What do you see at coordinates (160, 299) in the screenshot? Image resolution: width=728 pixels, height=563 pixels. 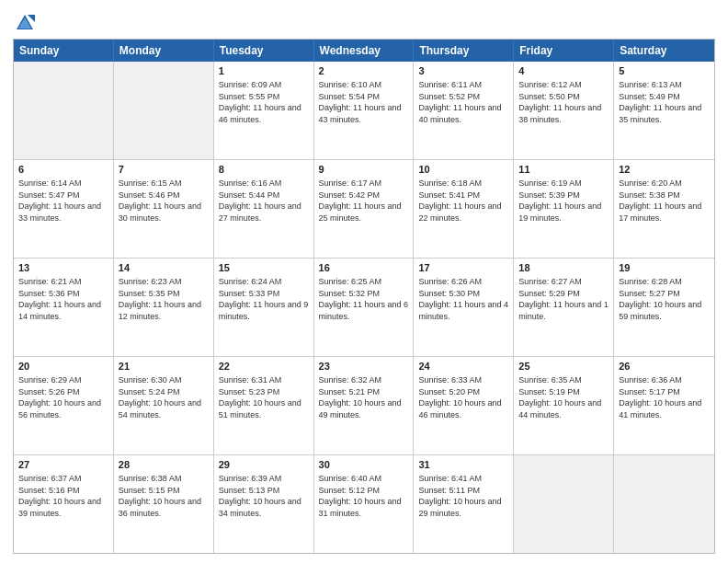 I see `cell-text: Sunrise: 6:23 AM Sunset: 5:35 PM Dayligh…` at bounding box center [160, 299].